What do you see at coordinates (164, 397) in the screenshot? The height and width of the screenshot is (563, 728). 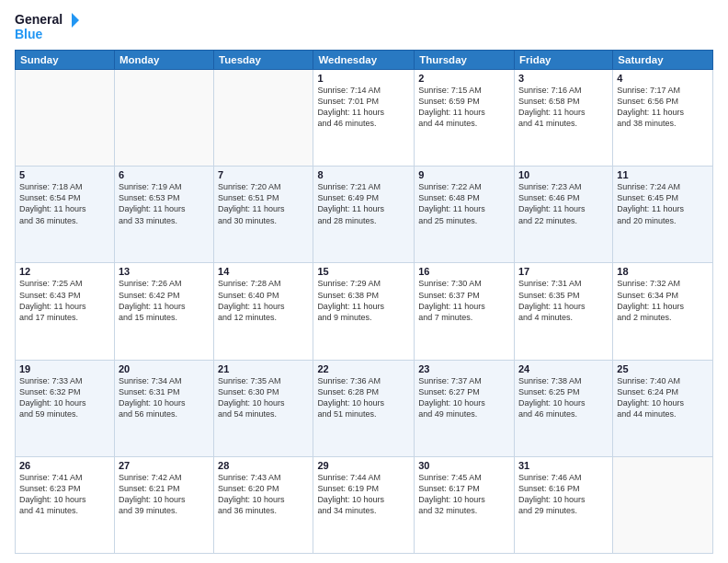 I see `day-info: Sunrise: 7:34 AM Sunset: 6:31 PM Dayligh…` at bounding box center [164, 397].